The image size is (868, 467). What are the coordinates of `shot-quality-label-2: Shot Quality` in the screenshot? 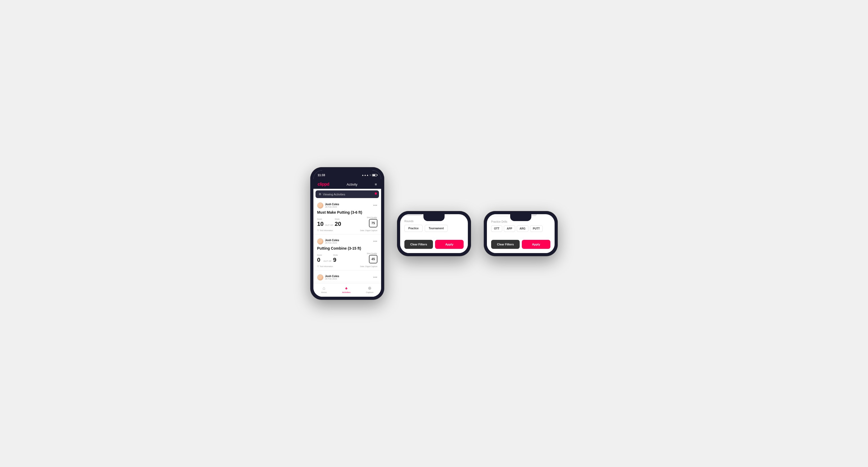 It's located at (372, 253).